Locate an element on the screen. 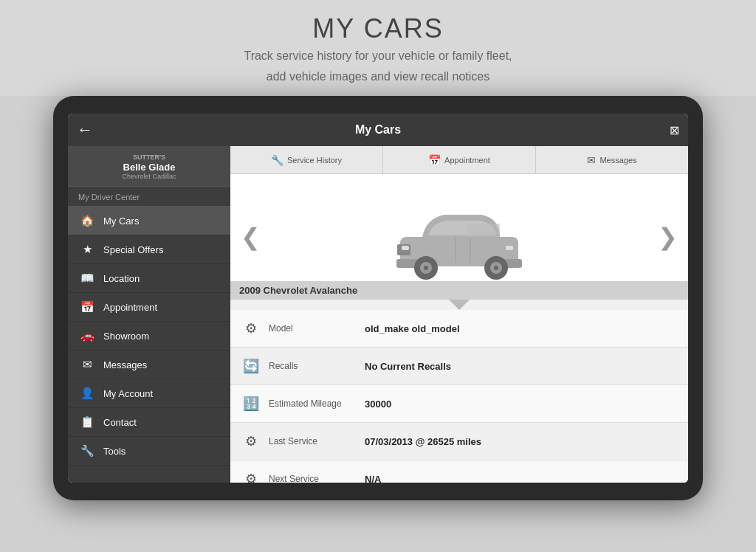 The height and width of the screenshot is (552, 756). sidebar-menu: 🏠 My Cars ★ Special Offers 📖 Location 📅 … is located at coordinates (149, 345).